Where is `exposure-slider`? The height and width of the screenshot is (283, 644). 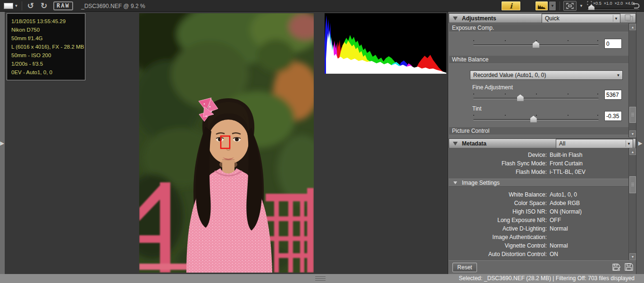
exposure-slider is located at coordinates (536, 45).